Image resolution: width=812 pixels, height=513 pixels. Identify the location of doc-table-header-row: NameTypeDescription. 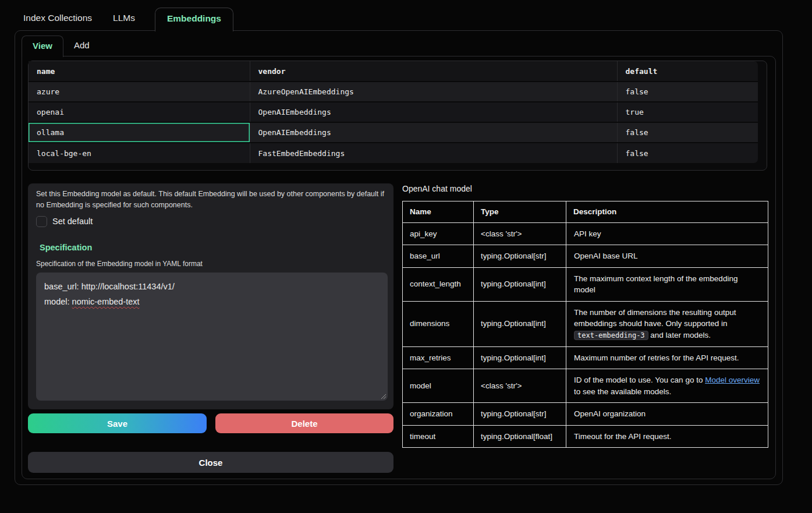
(586, 212).